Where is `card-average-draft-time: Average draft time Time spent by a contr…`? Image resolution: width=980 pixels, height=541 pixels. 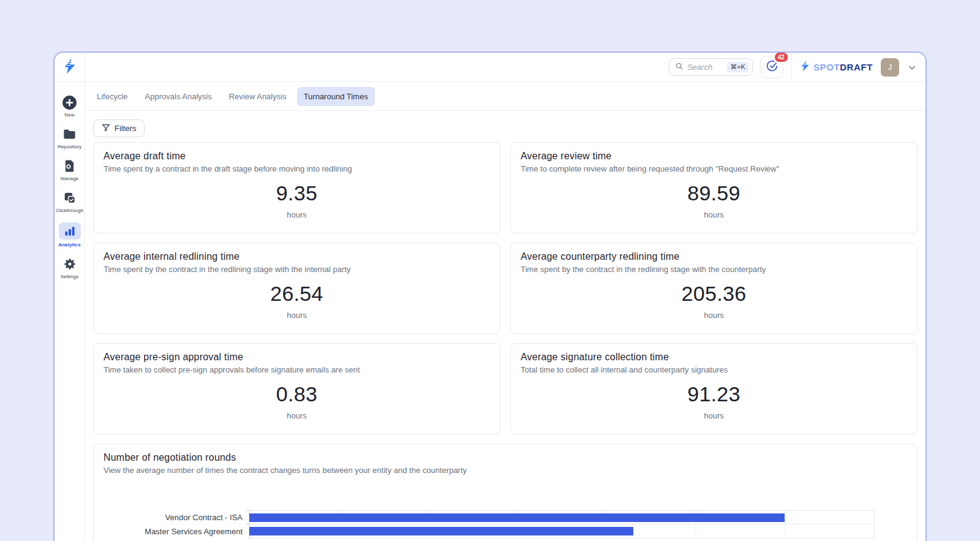
card-average-draft-time: Average draft time Time spent by a contr… is located at coordinates (296, 187).